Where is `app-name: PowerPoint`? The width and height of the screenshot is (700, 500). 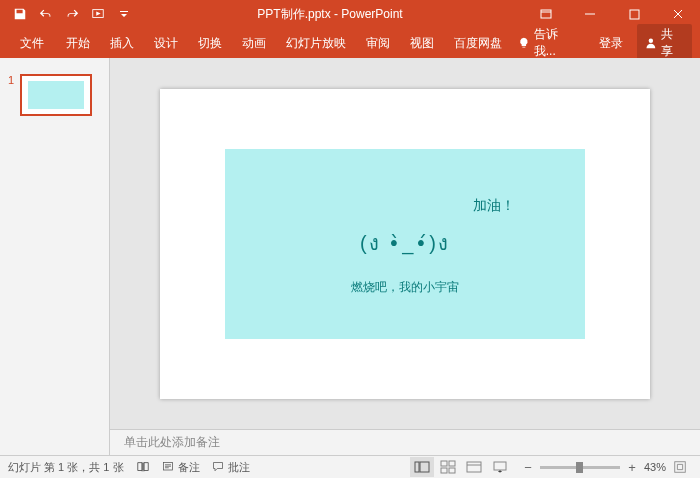 app-name: PowerPoint is located at coordinates (372, 14).